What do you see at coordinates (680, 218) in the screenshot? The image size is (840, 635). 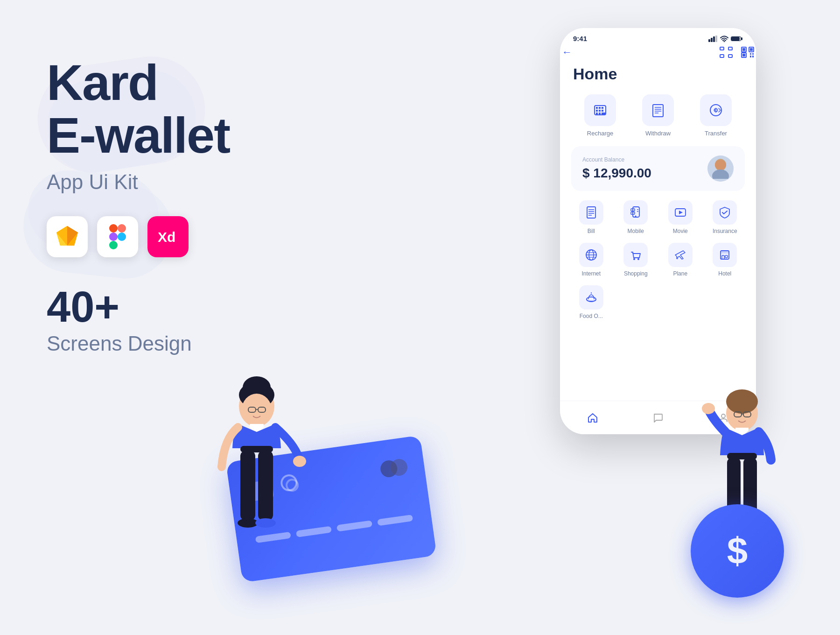 I see `service-movie: Movie` at bounding box center [680, 218].